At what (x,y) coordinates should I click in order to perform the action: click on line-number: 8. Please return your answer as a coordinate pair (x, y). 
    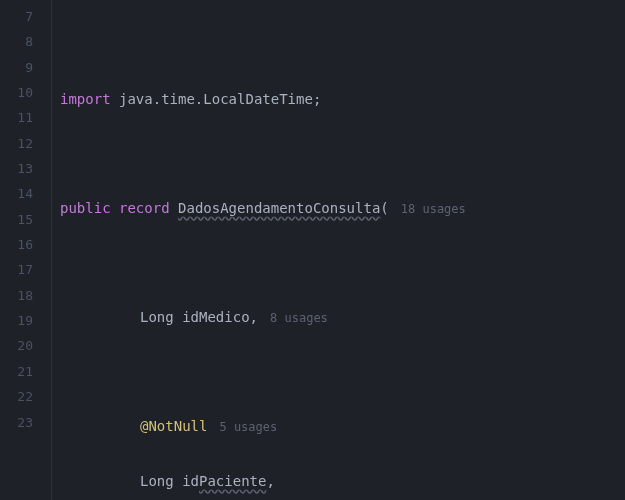
    Looking at the image, I should click on (16, 42).